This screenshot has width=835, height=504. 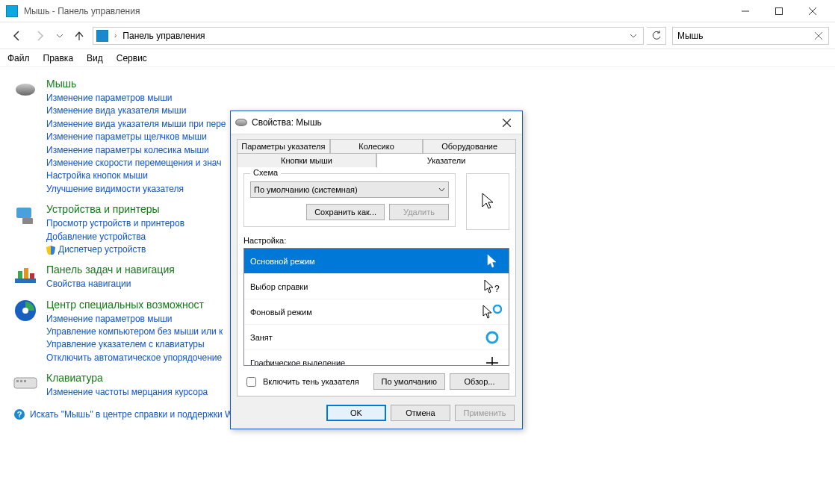 What do you see at coordinates (60, 36) in the screenshot?
I see `recent-dropdown` at bounding box center [60, 36].